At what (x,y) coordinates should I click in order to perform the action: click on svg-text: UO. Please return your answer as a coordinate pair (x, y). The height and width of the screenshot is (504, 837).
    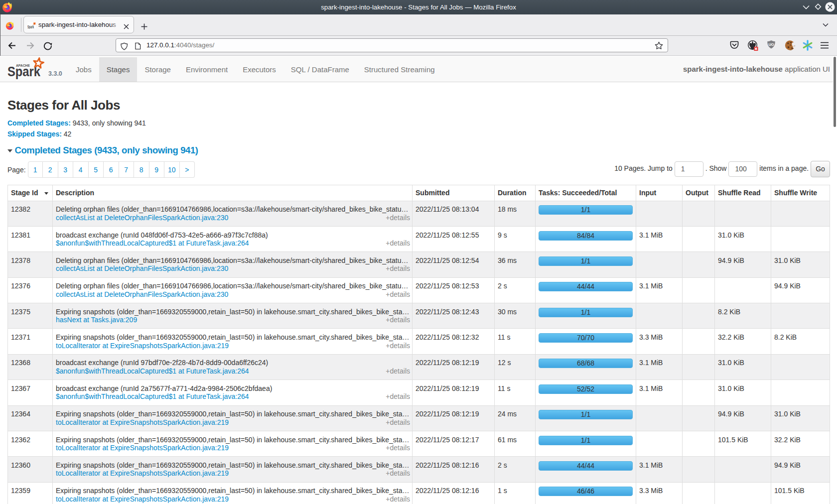
    Looking at the image, I should click on (771, 45).